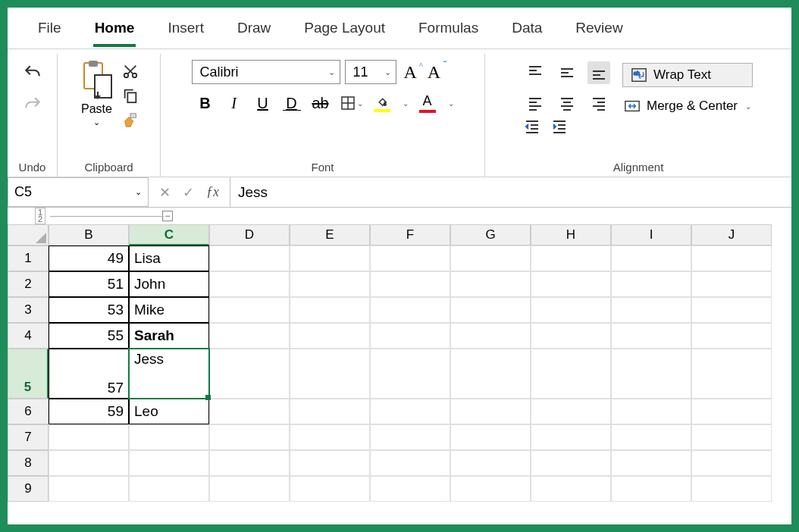  What do you see at coordinates (410, 258) in the screenshot?
I see `cell-F1` at bounding box center [410, 258].